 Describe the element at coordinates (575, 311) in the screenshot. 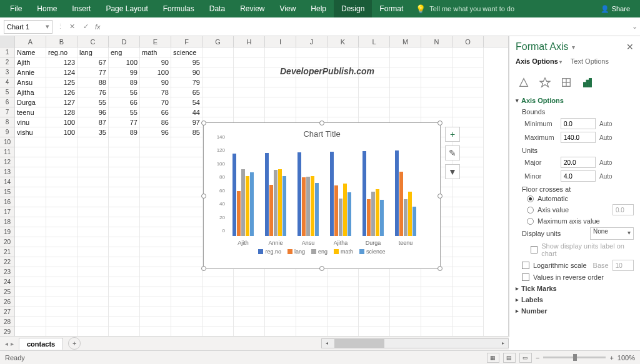

I see `section-number: ▸Number` at that location.